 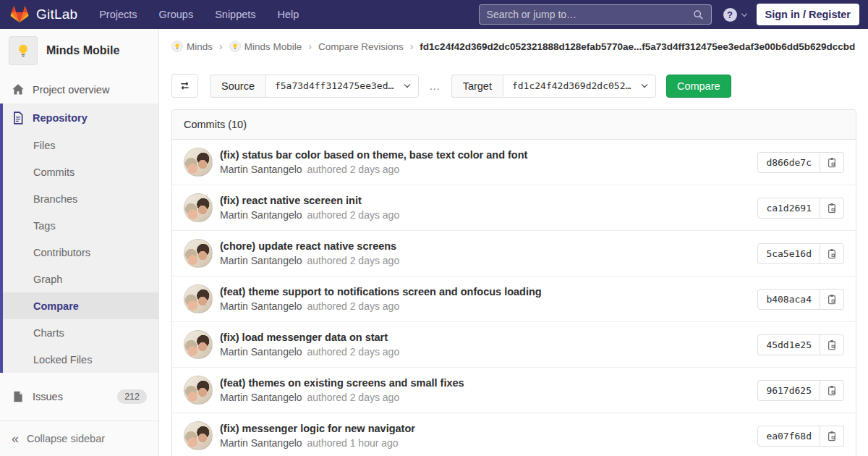 What do you see at coordinates (82, 51) in the screenshot?
I see `project-name: Minds Mobile` at bounding box center [82, 51].